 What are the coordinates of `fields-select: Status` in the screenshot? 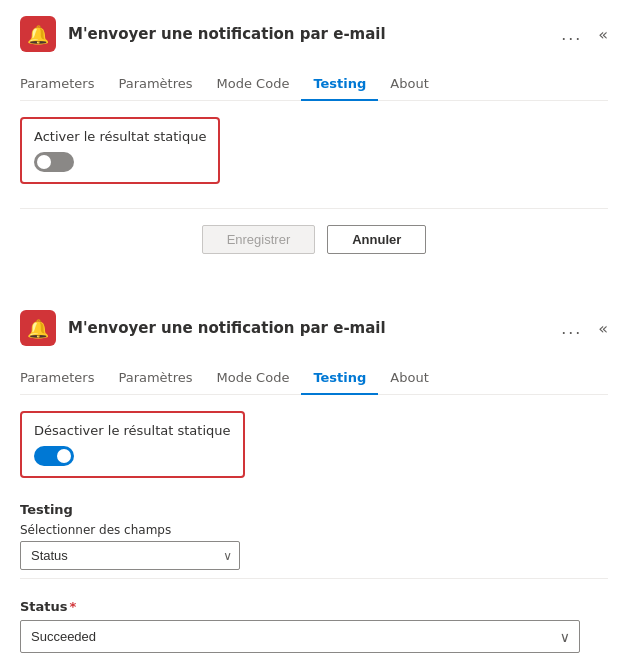 It's located at (130, 556).